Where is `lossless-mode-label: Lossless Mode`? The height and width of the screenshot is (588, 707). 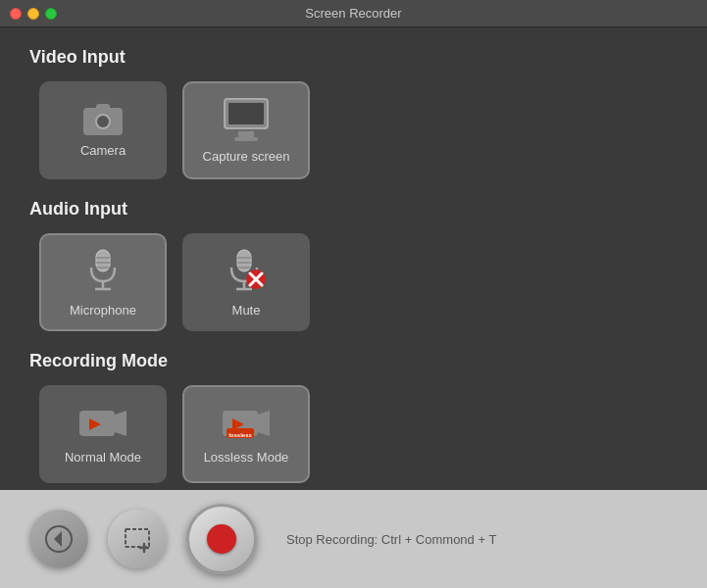
lossless-mode-label: Lossless Mode is located at coordinates (247, 457).